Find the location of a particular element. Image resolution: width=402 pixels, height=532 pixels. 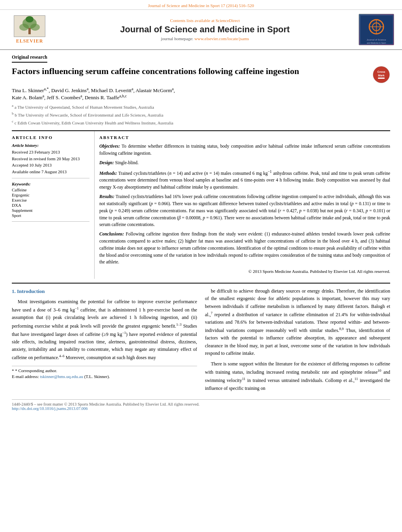

contents-text: Contents lists available at is located at coordinates (192, 20).